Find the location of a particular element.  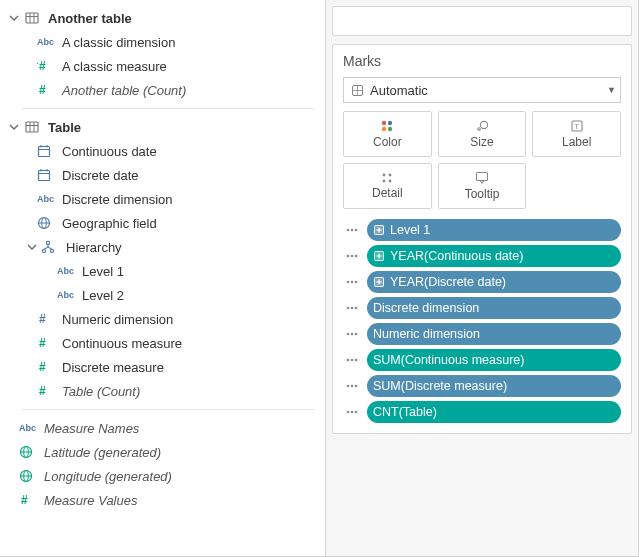

field-a-classic-dimension: A classic dimension is located at coordinates (162, 42).